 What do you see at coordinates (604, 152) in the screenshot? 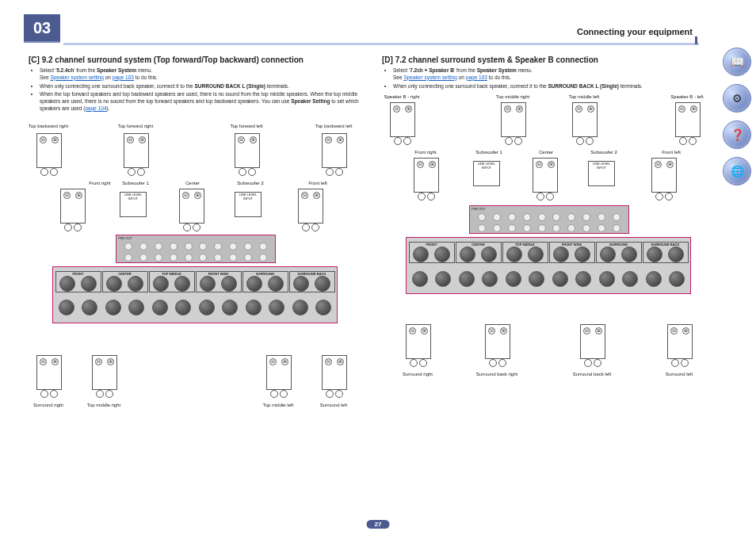
I see `label-sw2-d: Subwoofer 2` at bounding box center [604, 152].